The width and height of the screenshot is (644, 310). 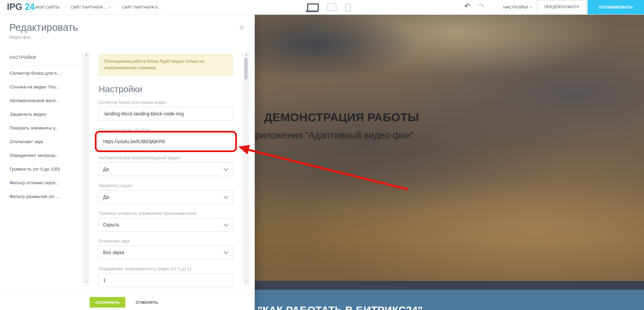 What do you see at coordinates (166, 166) in the screenshot?
I see `form-field: Автоматическое воспроизведение видеоДа` at bounding box center [166, 166].